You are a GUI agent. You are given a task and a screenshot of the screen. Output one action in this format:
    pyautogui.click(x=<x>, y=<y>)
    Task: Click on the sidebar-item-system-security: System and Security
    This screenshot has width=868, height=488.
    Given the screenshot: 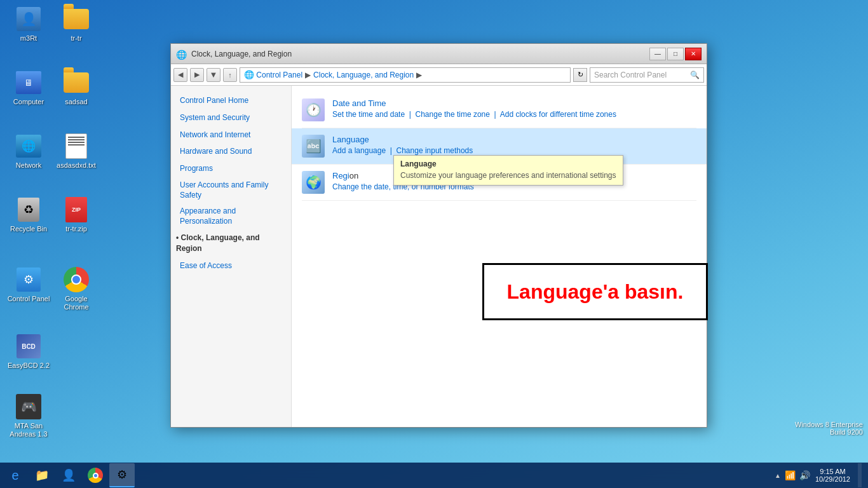 What is the action you would take?
    pyautogui.click(x=231, y=118)
    